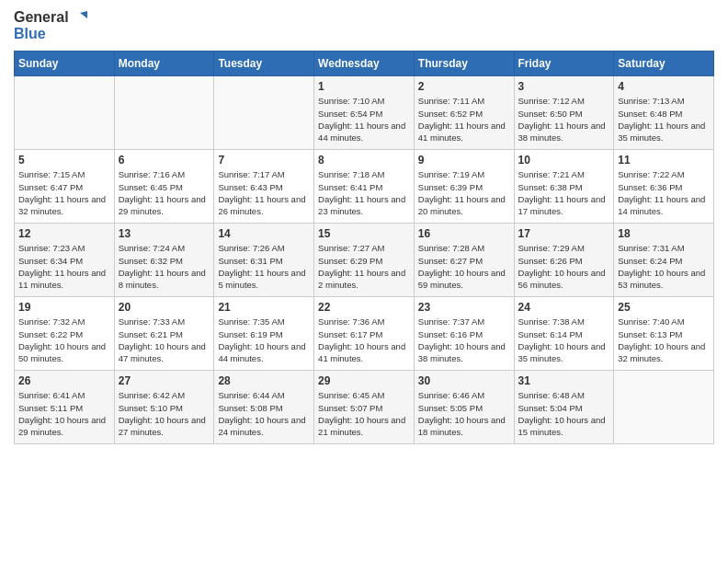  I want to click on calendar-cell: 28Sunrise: 6:44 AM Sunset: 5:08 PM Dayli…, so click(265, 408).